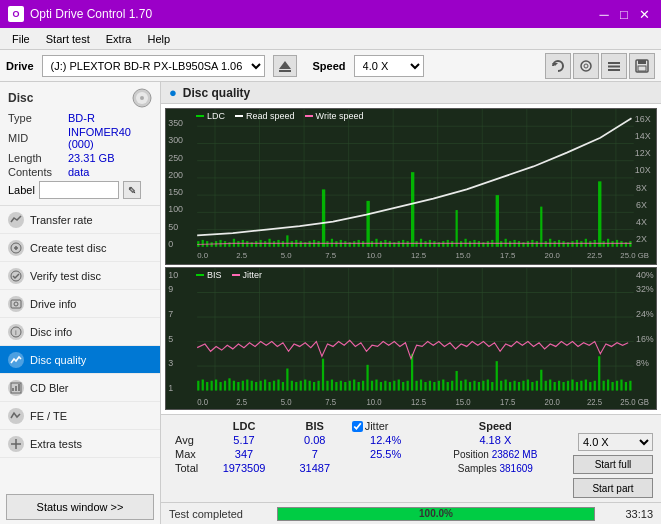 The width and height of the screenshot is (661, 524). I want to click on progress-bar-inner: 100.0%, so click(436, 514).